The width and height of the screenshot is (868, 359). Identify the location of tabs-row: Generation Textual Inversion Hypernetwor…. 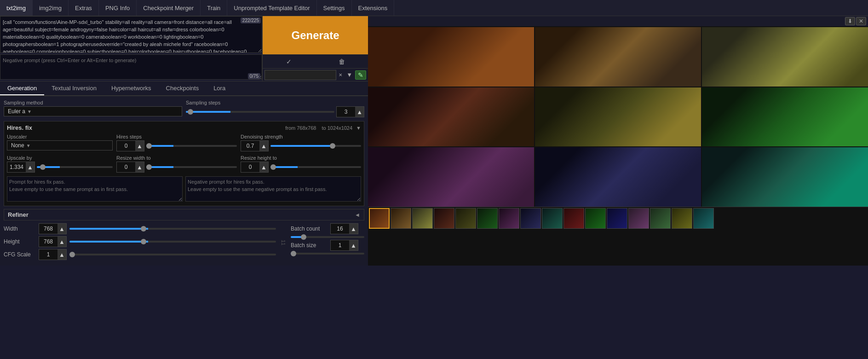
(184, 89).